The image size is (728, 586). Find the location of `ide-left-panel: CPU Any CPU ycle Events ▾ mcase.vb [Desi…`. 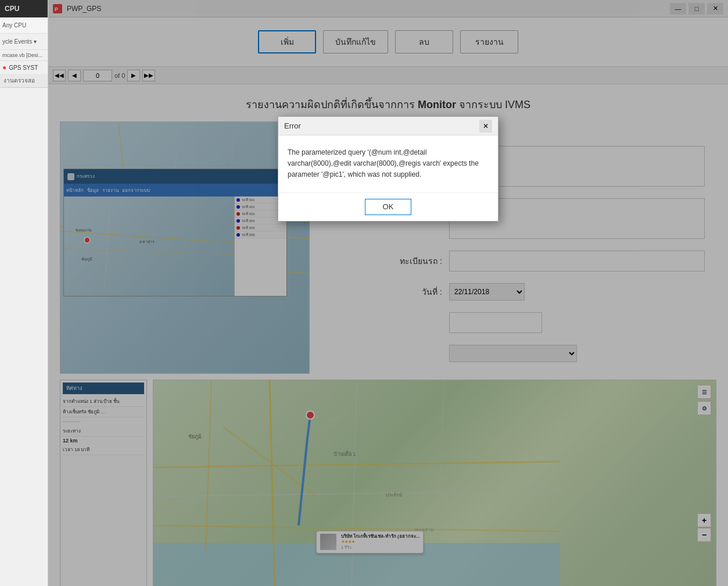

ide-left-panel: CPU Any CPU ycle Events ▾ mcase.vb [Desi… is located at coordinates (24, 293).